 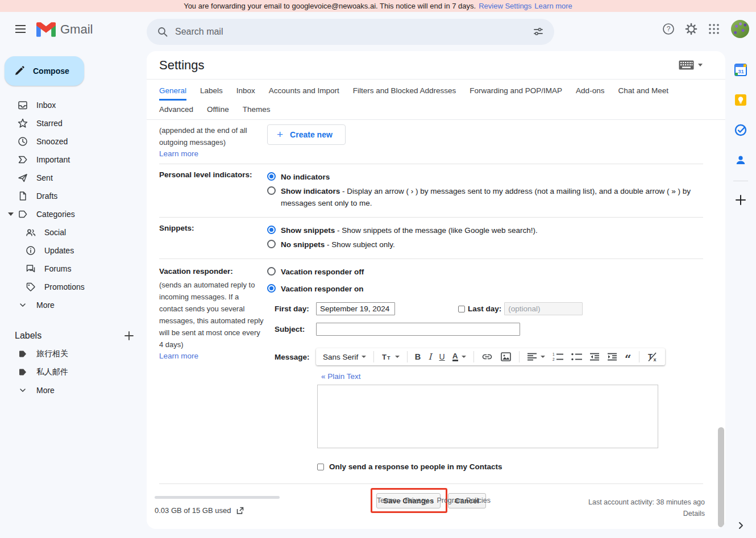 What do you see at coordinates (506, 357) in the screenshot?
I see `insert-image-button` at bounding box center [506, 357].